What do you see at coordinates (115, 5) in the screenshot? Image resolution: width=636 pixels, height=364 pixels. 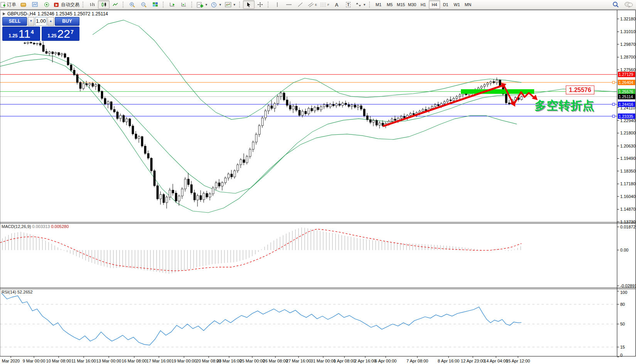 I see `line-chart-button` at bounding box center [115, 5].